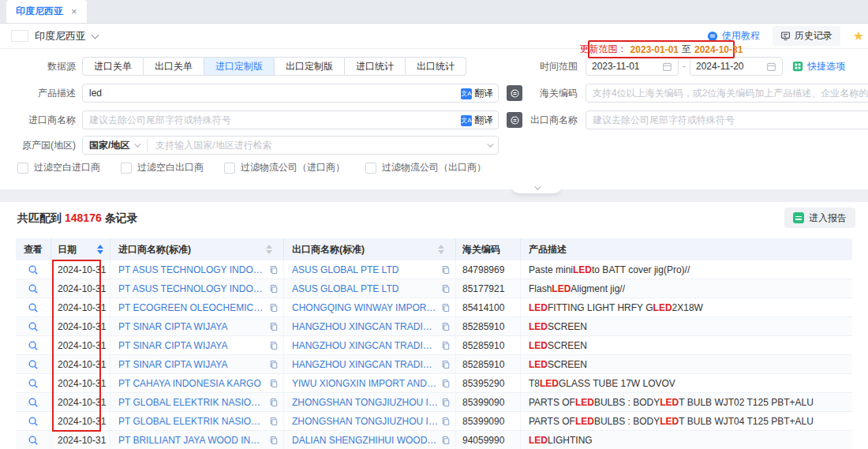 This screenshot has width=868, height=449. I want to click on company-link: YIWU XIONGXIN IMPORT AND EXPORT..., so click(365, 384).